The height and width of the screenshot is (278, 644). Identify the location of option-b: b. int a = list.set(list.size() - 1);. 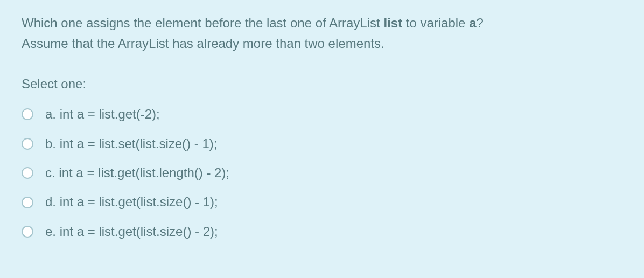
(322, 144).